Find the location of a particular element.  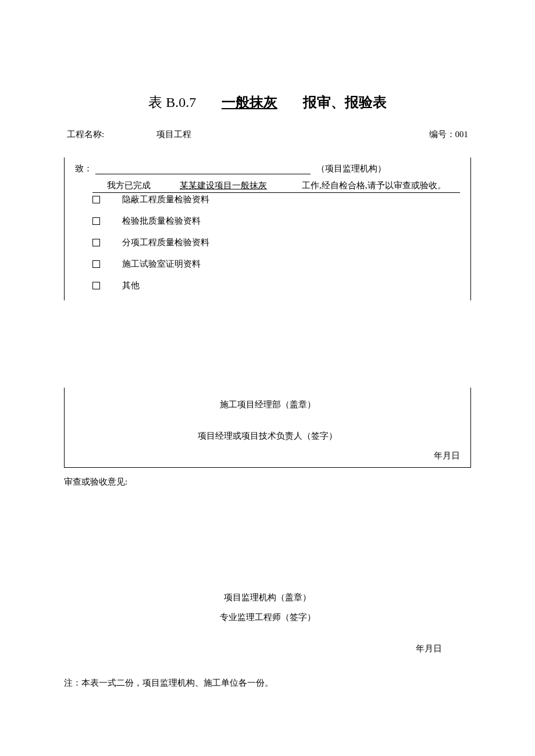

declaration-box: 致： （项目监理机构） 我方已完成 某某建设项目一般抹灰 工作,经自检合格,请予… is located at coordinates (268, 229).